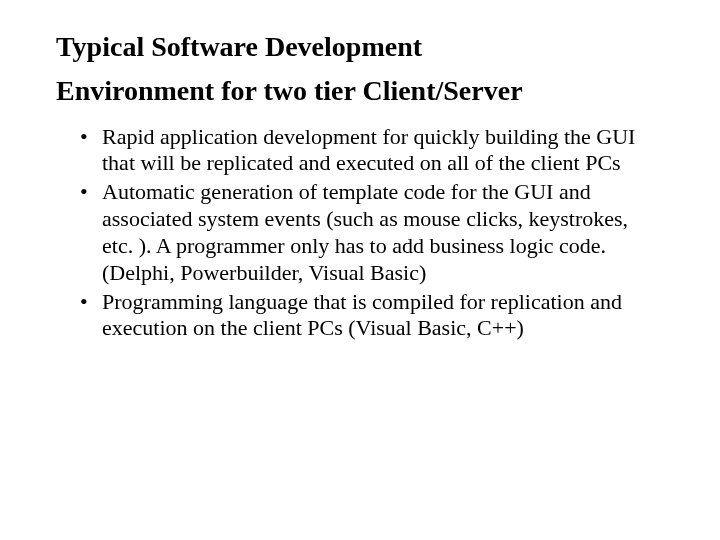  What do you see at coordinates (360, 91) in the screenshot?
I see `heading-line-2: Environment for two tier Client/Server` at bounding box center [360, 91].